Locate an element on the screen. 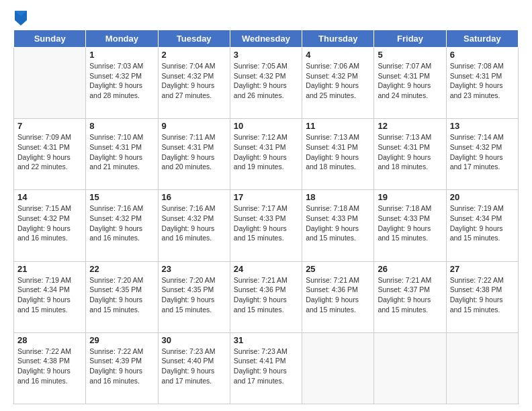 The height and width of the screenshot is (411, 532). day-number: 31 is located at coordinates (266, 340).